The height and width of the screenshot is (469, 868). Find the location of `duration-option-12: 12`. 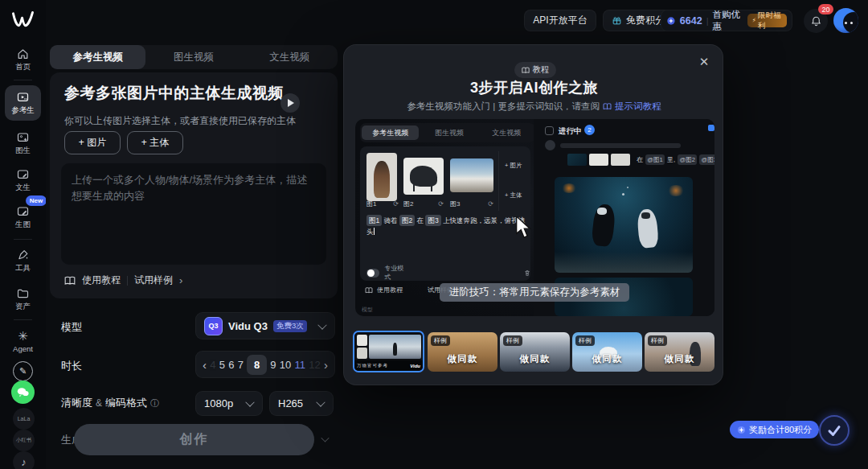

duration-option-12: 12 is located at coordinates (314, 365).